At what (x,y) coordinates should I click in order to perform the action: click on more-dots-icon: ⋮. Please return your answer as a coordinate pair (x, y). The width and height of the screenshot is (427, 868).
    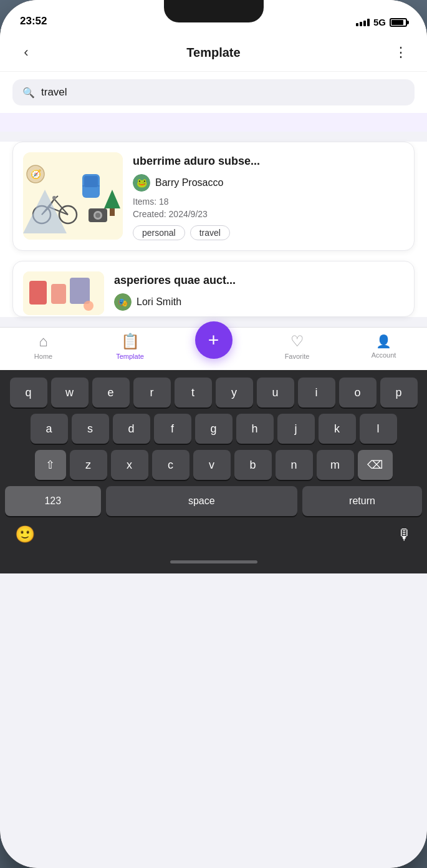
    Looking at the image, I should click on (401, 52).